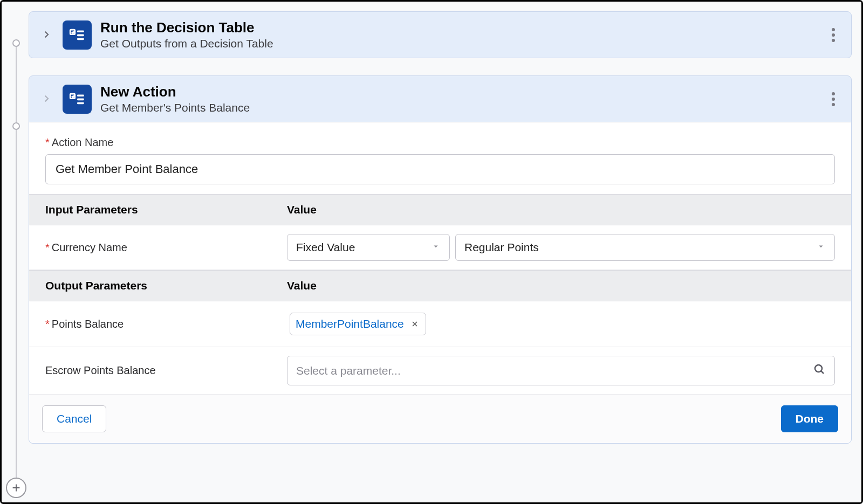 This screenshot has width=863, height=504. What do you see at coordinates (561, 324) in the screenshot?
I see `points-balance-value: MemberPointBalance` at bounding box center [561, 324].